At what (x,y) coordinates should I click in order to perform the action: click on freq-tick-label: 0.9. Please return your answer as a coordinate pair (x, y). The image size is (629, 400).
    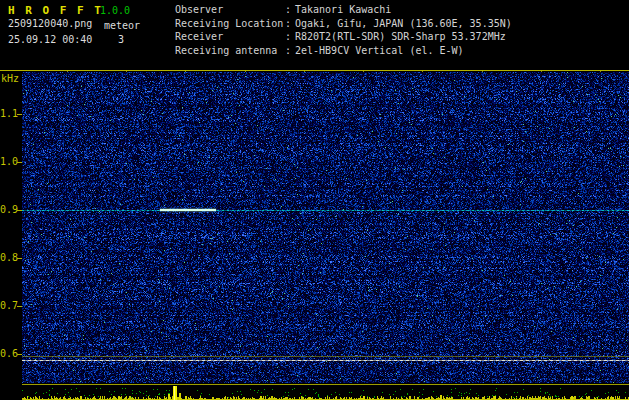
    Looking at the image, I should click on (8, 210).